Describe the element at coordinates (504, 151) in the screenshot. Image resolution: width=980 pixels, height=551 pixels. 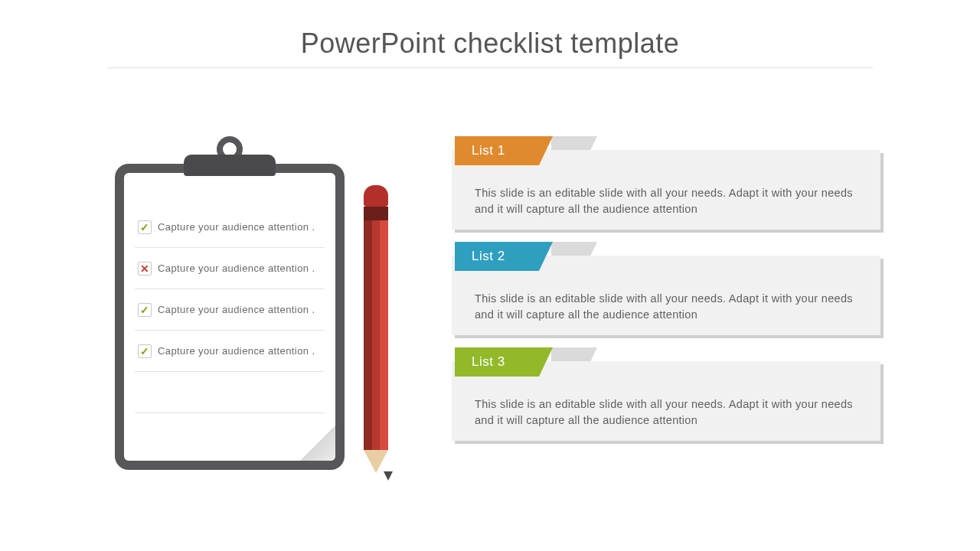
I see `list-tab: List 1` at that location.